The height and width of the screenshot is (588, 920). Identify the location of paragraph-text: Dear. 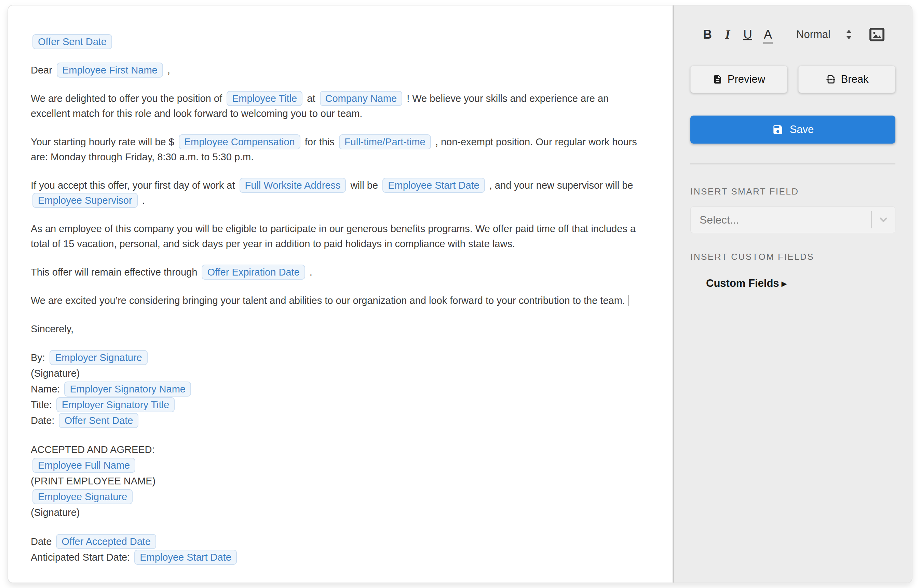
(43, 70).